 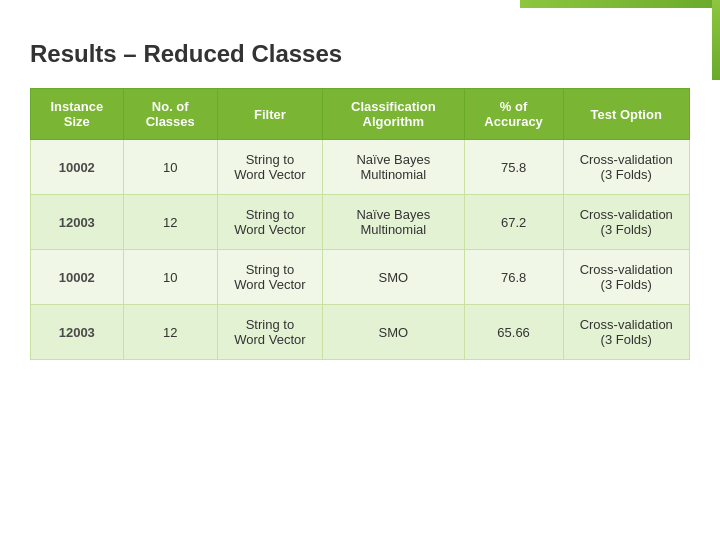 What do you see at coordinates (514, 114) in the screenshot?
I see `col-header-accuracy: % of Accuracy` at bounding box center [514, 114].